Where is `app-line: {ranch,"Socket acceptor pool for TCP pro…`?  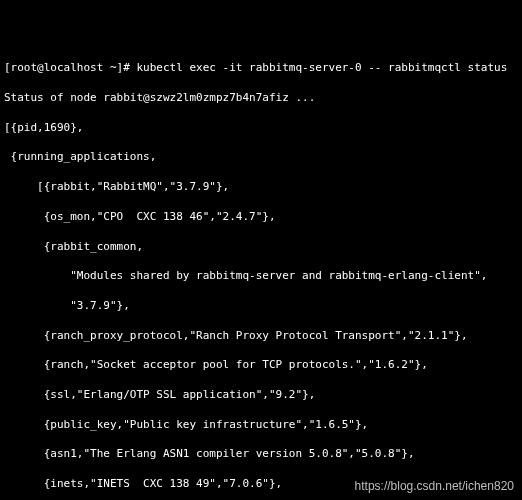
app-line: {ranch,"Socket acceptor pool for TCP pro… is located at coordinates (261, 366).